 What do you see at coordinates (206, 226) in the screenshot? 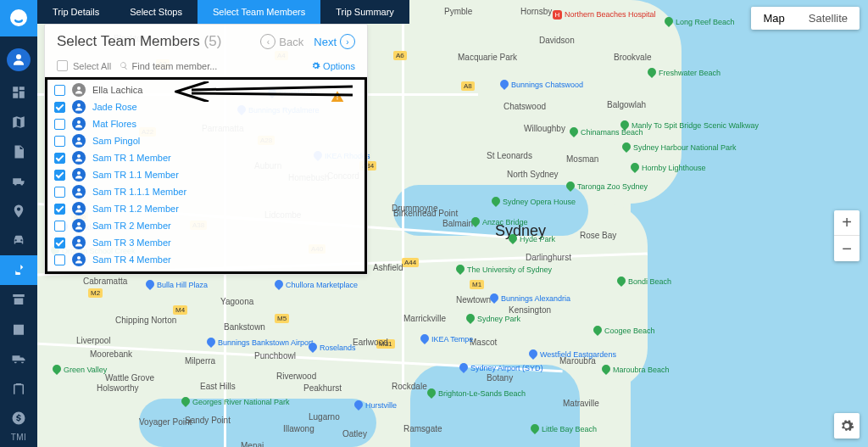
I see `member-row: Sam TR 2 Member` at bounding box center [206, 226].